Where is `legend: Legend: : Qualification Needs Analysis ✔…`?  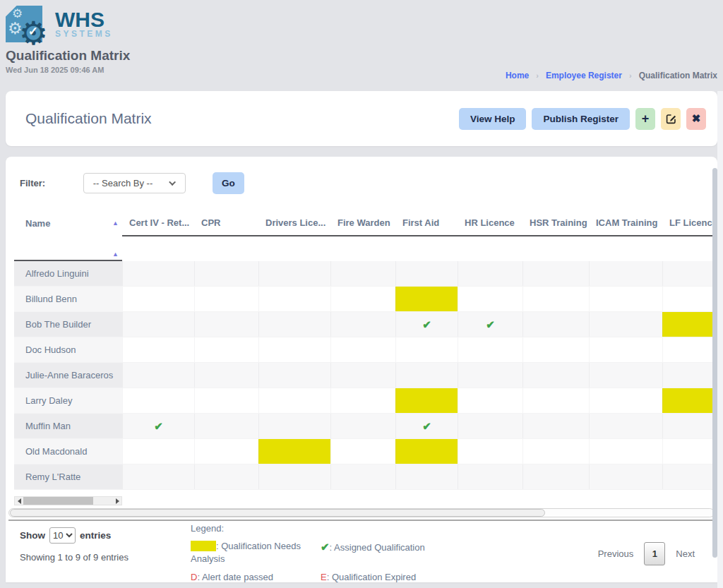
legend: Legend: : Qualification Needs Analysis ✔… is located at coordinates (308, 553).